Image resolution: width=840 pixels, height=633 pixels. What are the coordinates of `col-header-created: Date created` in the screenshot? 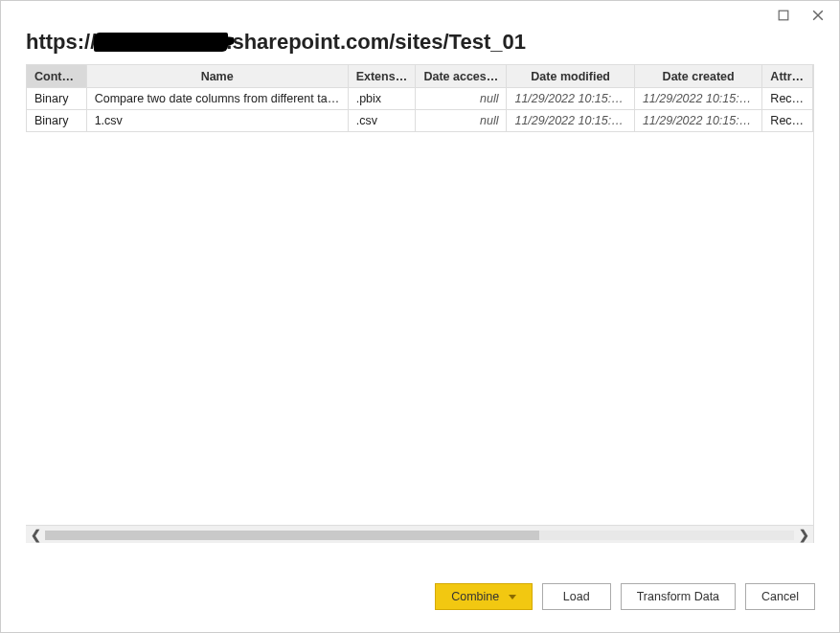 It's located at (697, 77).